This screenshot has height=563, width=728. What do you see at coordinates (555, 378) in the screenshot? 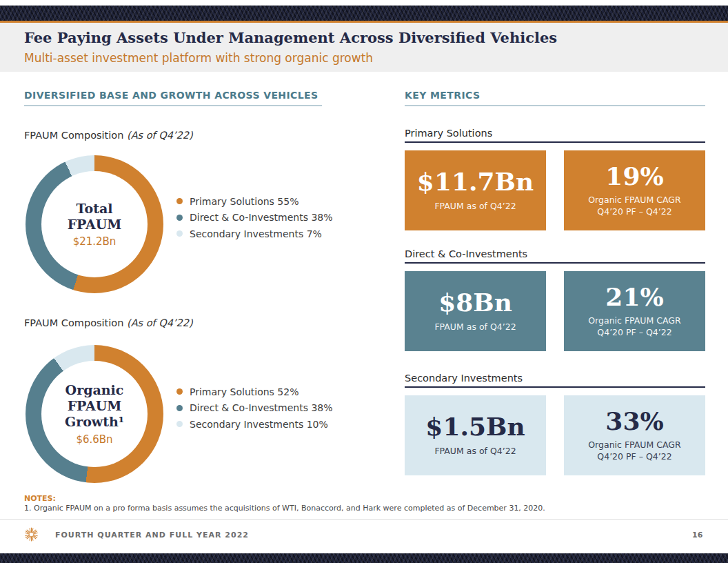
I see `metric-group-label: Secondary Investments` at bounding box center [555, 378].